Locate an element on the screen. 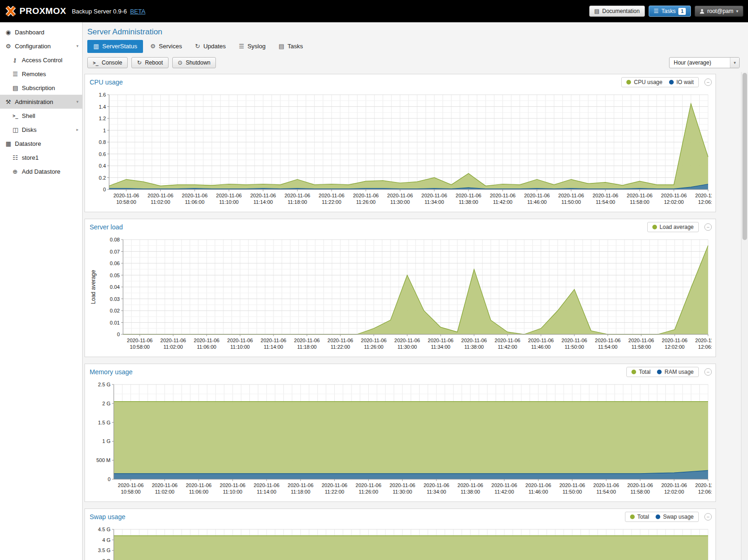 The image size is (748, 560). sidebar-item-remotes: ☰Remotes is located at coordinates (41, 74).